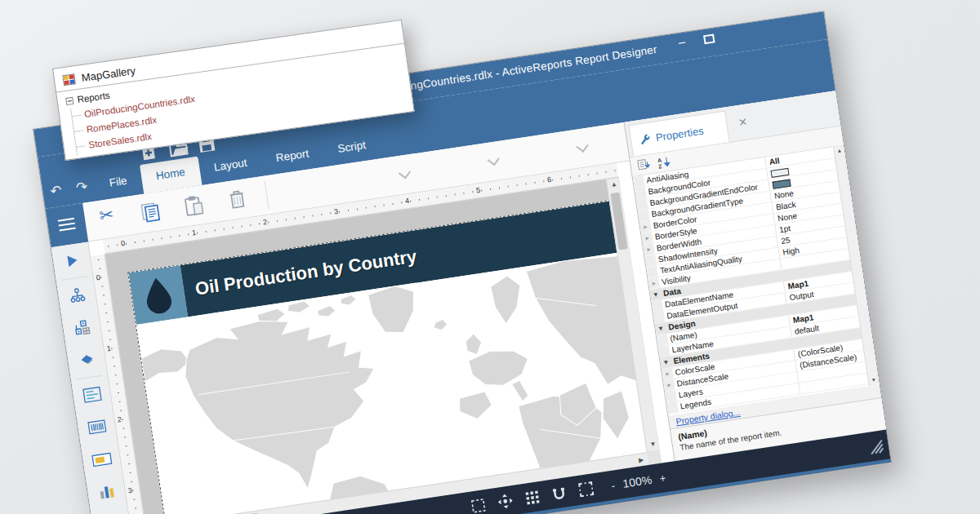 The height and width of the screenshot is (514, 980). I want to click on mapgallery-app-icon, so click(69, 80).